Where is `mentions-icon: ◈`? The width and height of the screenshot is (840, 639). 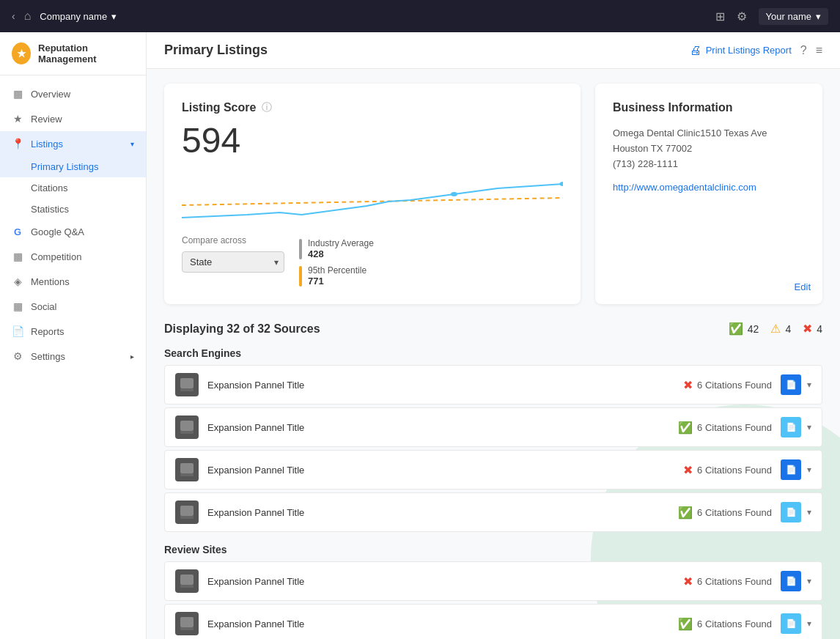
mentions-icon: ◈ is located at coordinates (18, 281).